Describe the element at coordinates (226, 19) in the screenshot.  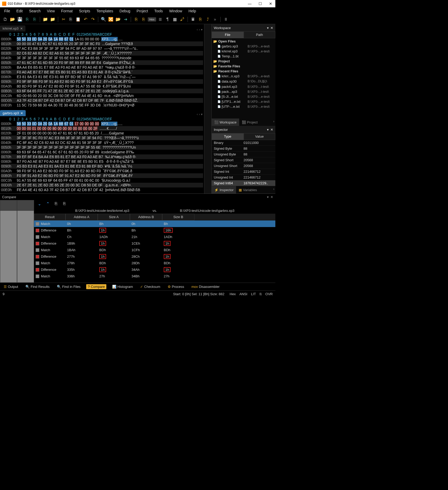
I see `pause-icon: ⏸` at that location.